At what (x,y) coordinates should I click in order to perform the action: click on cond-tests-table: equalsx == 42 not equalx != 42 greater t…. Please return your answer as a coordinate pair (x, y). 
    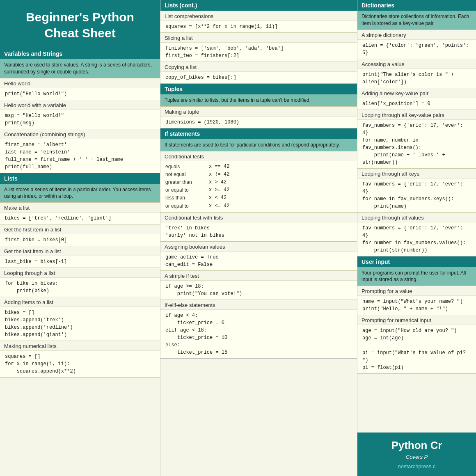
    Looking at the image, I should click on (259, 186).